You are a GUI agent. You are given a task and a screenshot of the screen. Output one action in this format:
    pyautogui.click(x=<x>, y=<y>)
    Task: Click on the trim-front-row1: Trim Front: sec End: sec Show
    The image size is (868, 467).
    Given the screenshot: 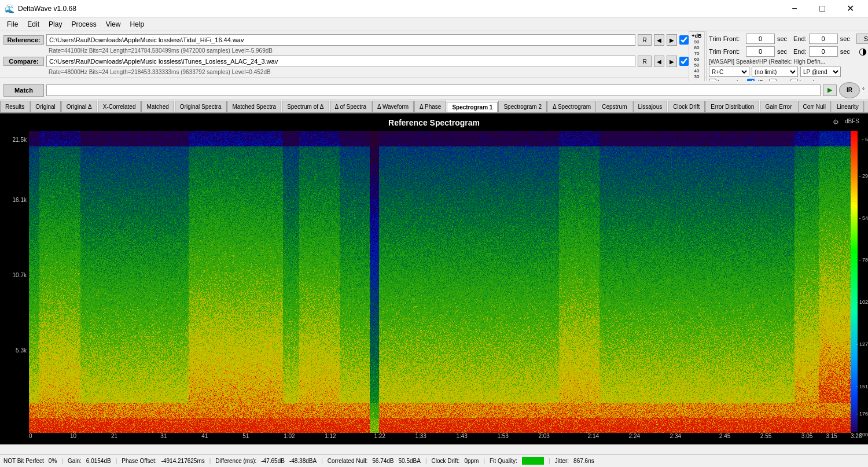 What is the action you would take?
    pyautogui.click(x=787, y=39)
    